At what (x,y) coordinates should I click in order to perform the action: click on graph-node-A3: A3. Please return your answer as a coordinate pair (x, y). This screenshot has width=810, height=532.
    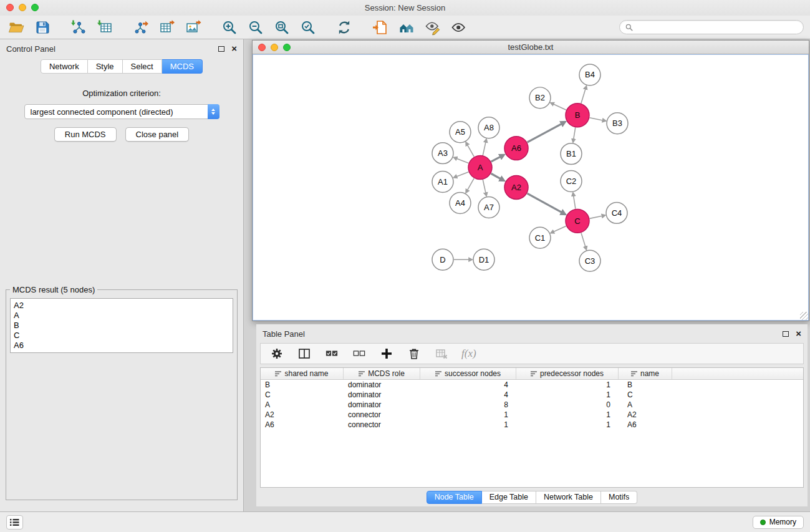
    Looking at the image, I should click on (443, 153).